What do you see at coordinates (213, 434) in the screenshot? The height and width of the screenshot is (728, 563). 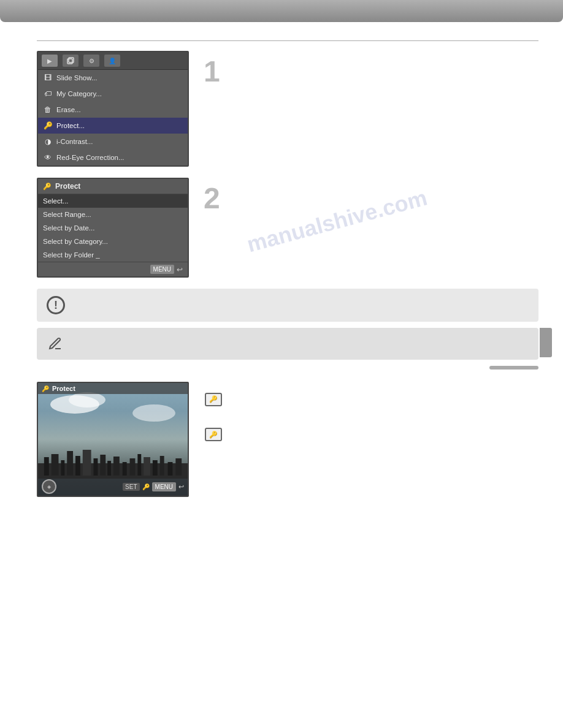 I see `step3-key-icon-2: 🔑` at bounding box center [213, 434].